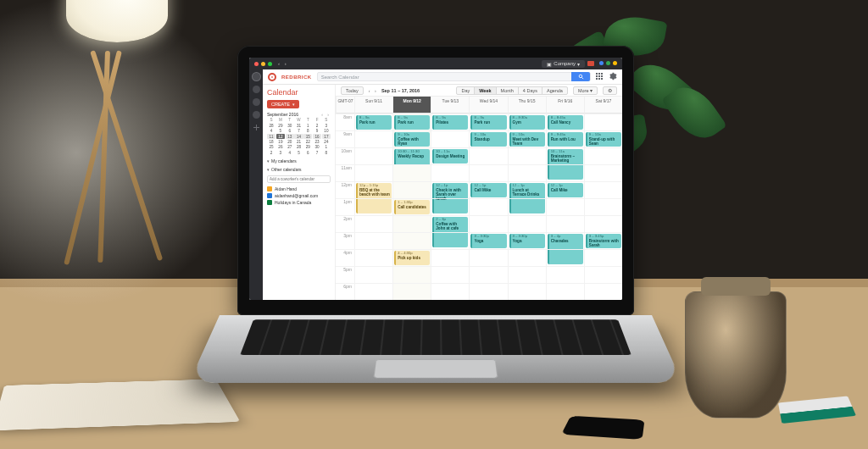  I want to click on time-cell: 12 – 1pLunch at Terrace Drinks, so click(527, 190).